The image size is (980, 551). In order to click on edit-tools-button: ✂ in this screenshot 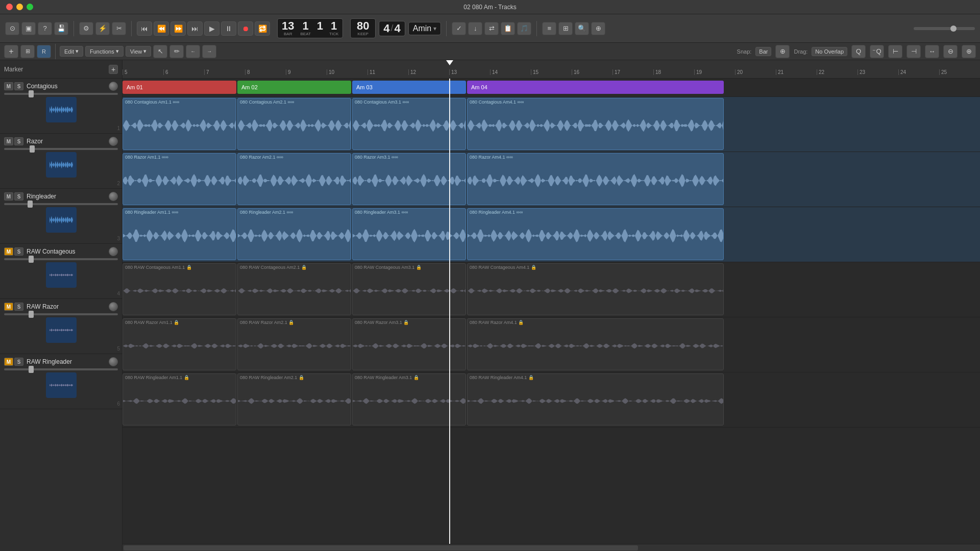, I will do `click(119, 29)`.